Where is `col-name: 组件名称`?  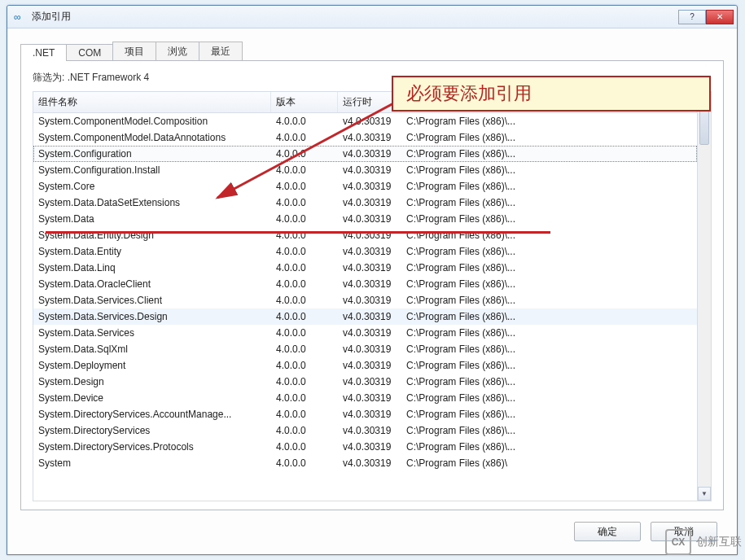 col-name: 组件名称 is located at coordinates (152, 103).